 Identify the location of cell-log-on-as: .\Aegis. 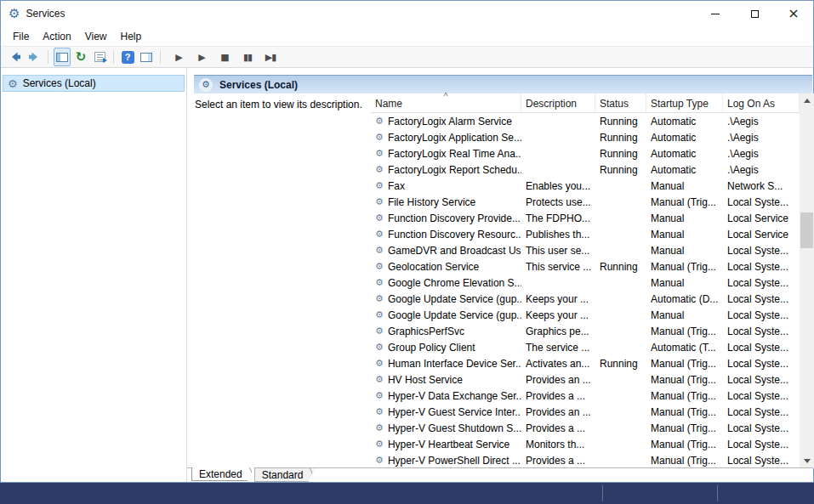
(761, 121).